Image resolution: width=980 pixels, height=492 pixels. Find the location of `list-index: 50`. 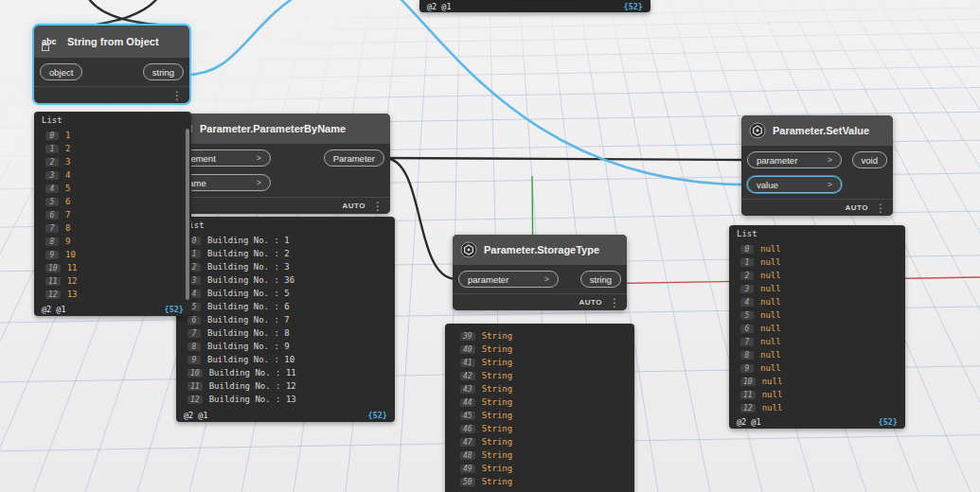

list-index: 50 is located at coordinates (468, 483).